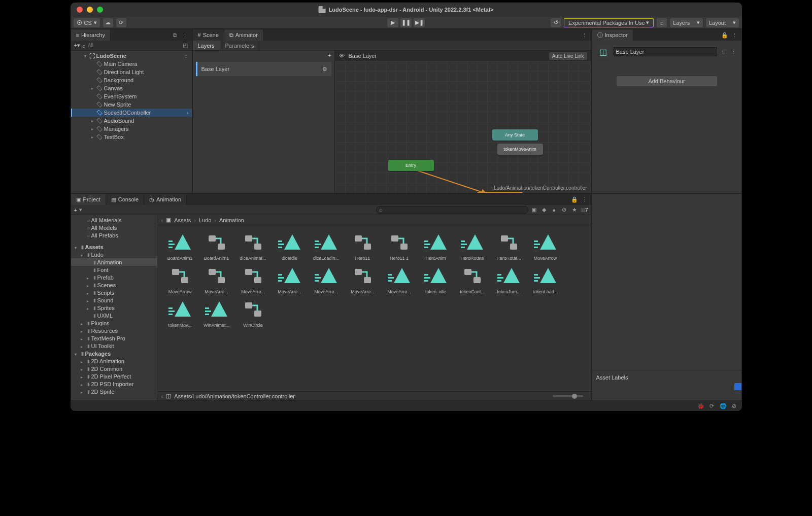 The width and height of the screenshot is (812, 516). What do you see at coordinates (290, 246) in the screenshot?
I see `asset-item: diceIdle` at bounding box center [290, 246].